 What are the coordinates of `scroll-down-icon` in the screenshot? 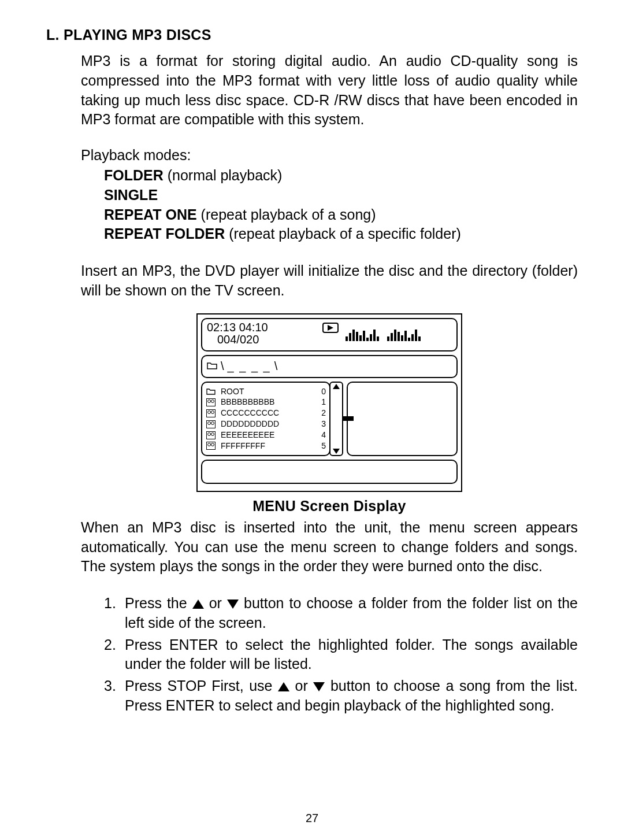 It's located at (336, 451).